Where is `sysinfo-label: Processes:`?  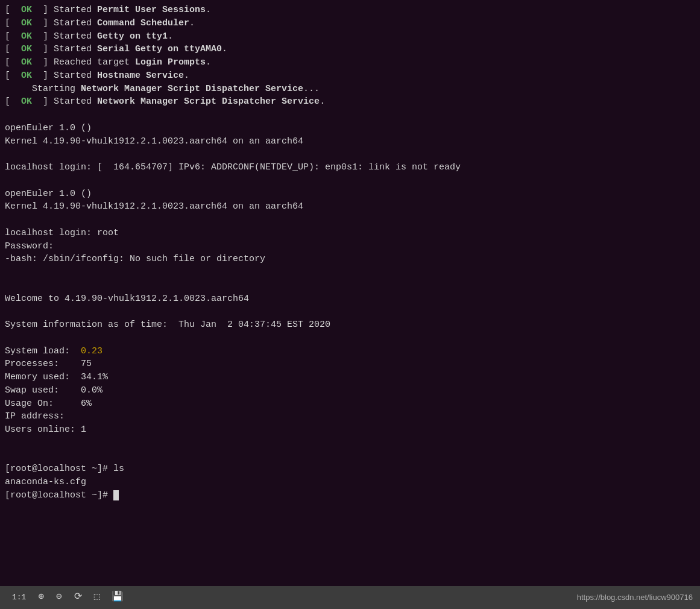 sysinfo-label: Processes: is located at coordinates (43, 364).